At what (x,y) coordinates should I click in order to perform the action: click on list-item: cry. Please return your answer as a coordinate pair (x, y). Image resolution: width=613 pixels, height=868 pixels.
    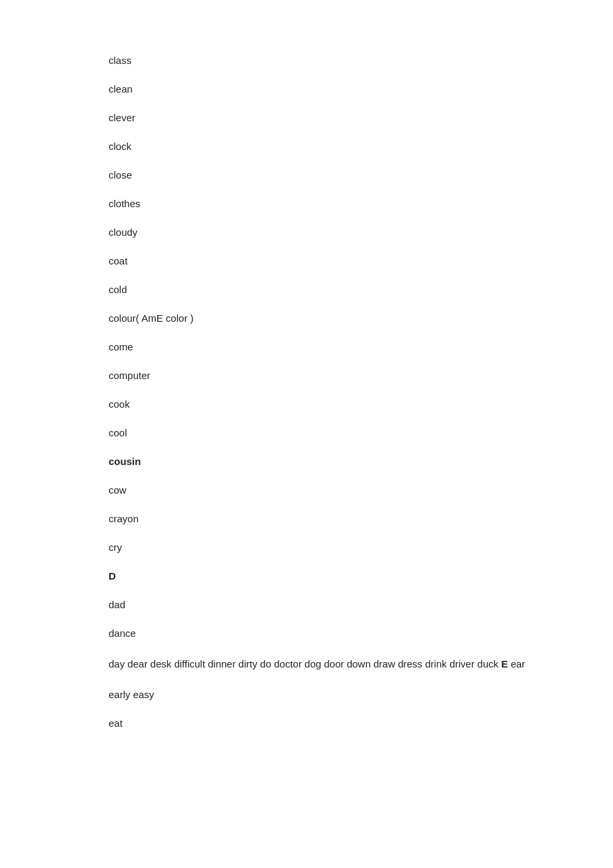
    Looking at the image, I should click on (361, 548).